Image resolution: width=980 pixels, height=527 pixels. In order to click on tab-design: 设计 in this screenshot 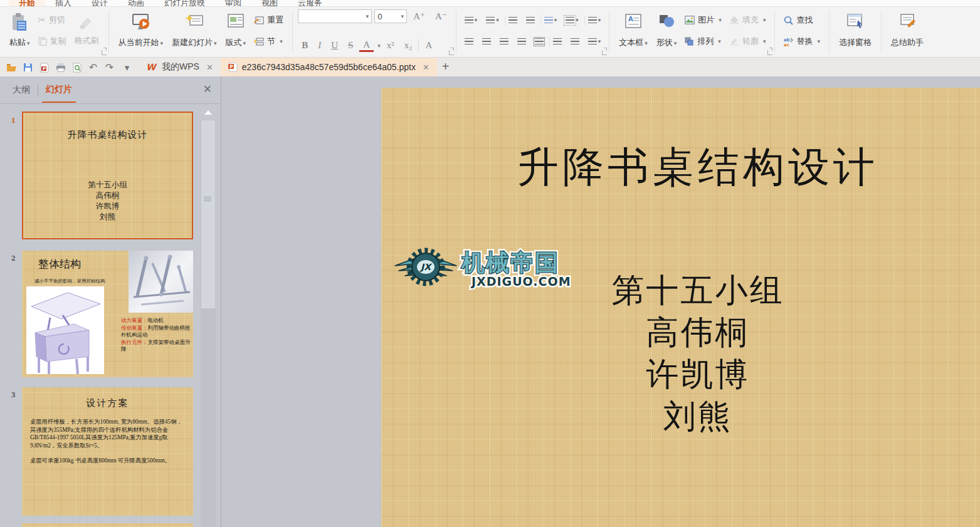, I will do `click(100, 4)`.